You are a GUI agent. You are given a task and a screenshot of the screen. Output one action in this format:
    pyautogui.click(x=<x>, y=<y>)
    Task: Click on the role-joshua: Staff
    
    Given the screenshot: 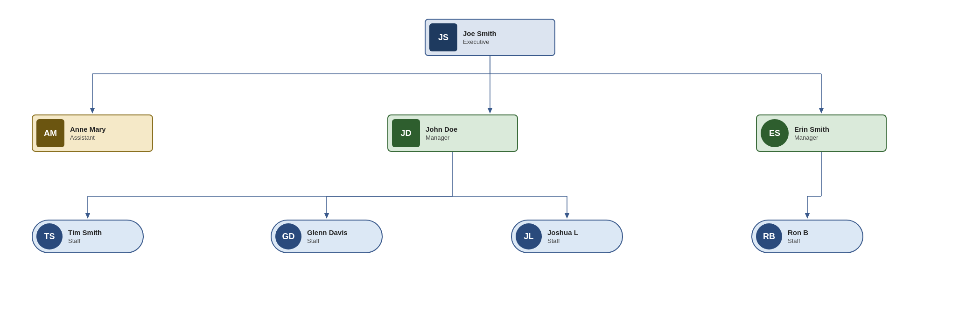 What is the action you would take?
    pyautogui.click(x=563, y=241)
    